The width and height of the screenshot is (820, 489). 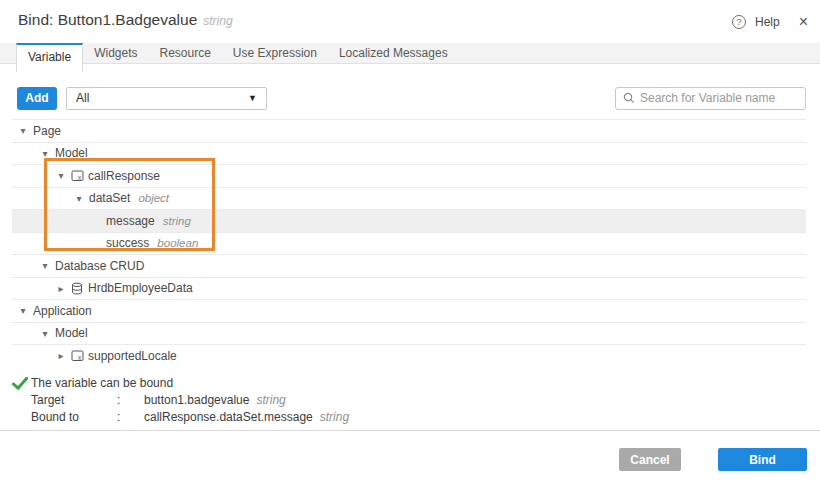 I want to click on tab-localized-messages: Localized Messages, so click(x=394, y=54).